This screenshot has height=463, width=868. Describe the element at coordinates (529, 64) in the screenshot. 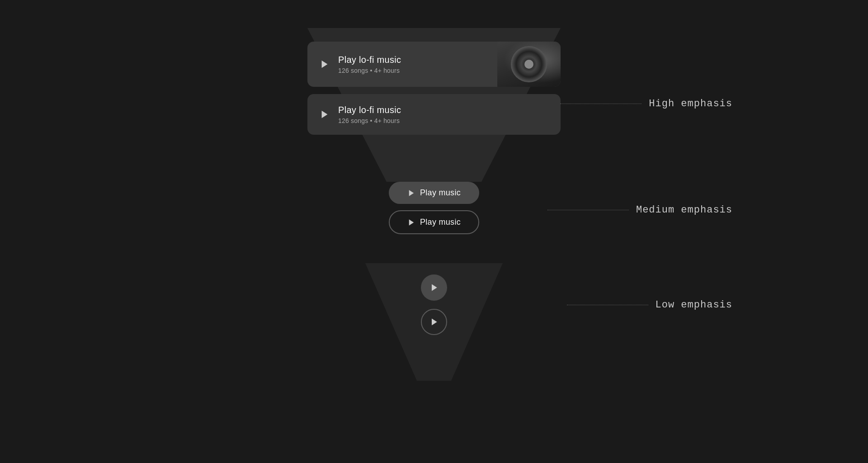

I see `card-thumbnail` at that location.